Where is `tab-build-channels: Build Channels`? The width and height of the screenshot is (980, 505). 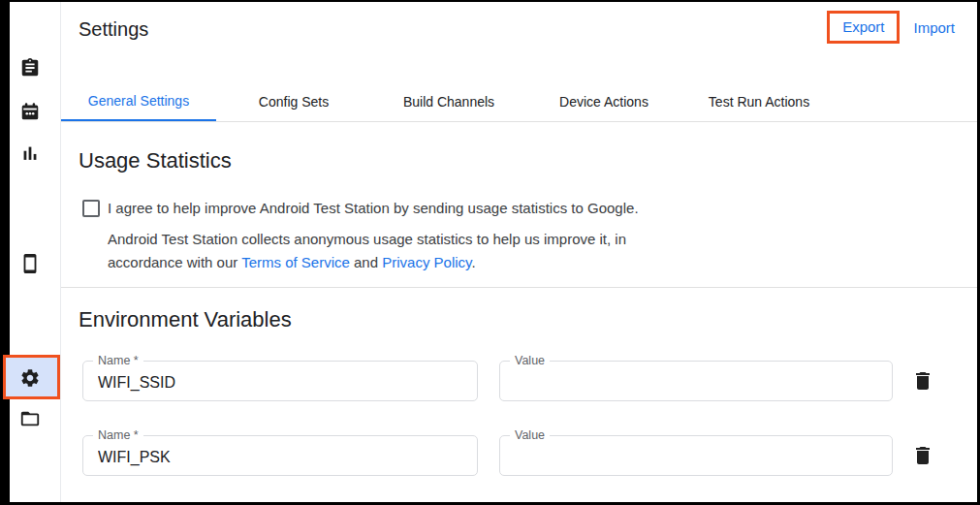
tab-build-channels: Build Channels is located at coordinates (449, 102).